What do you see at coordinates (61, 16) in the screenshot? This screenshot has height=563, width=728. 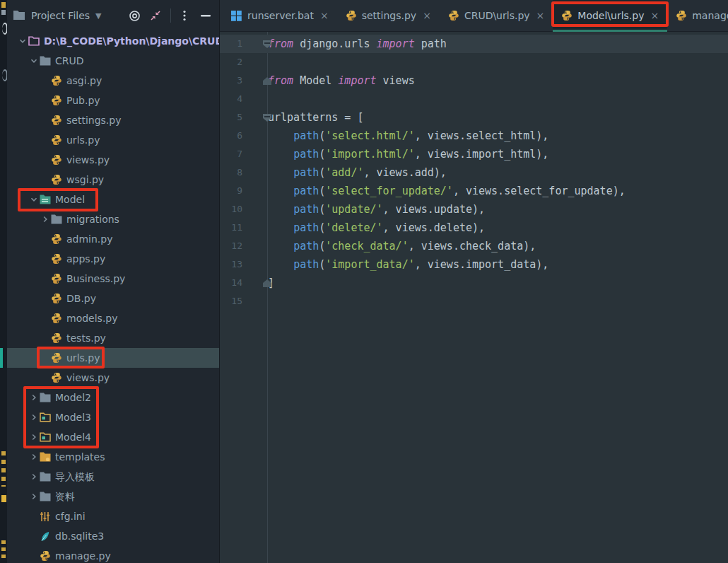 I see `project-view-selector: Project Files` at bounding box center [61, 16].